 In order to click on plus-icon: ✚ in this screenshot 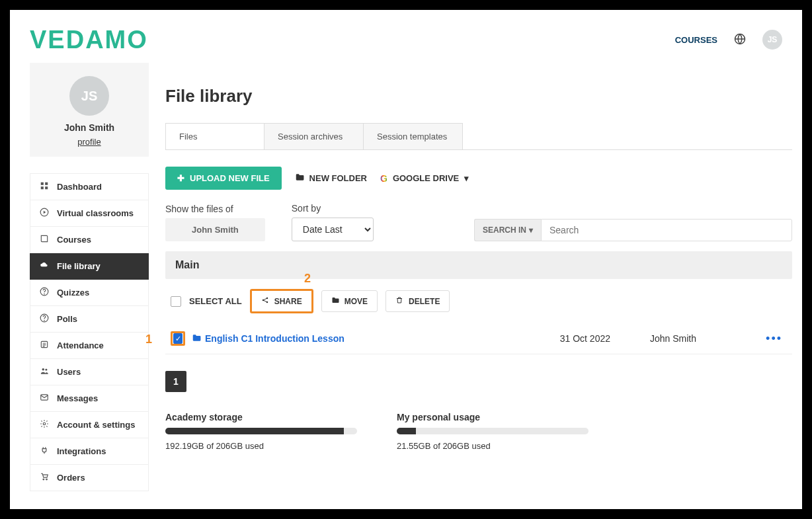, I will do `click(181, 179)`.